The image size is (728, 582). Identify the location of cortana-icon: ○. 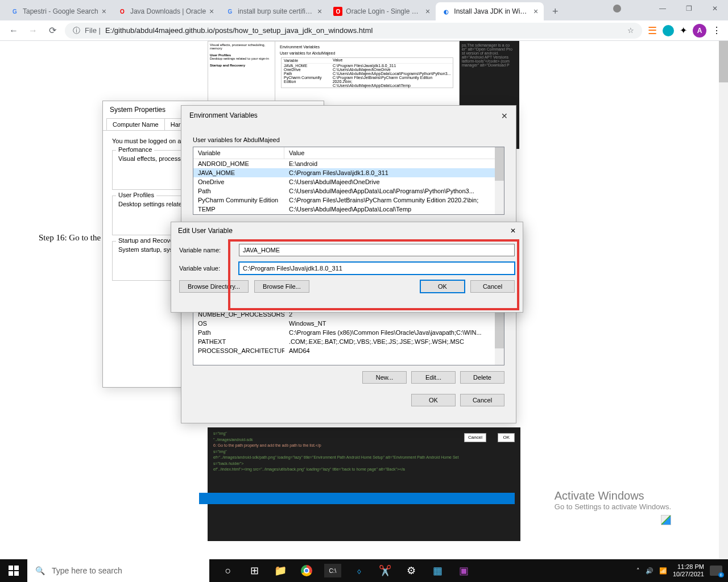
(228, 571).